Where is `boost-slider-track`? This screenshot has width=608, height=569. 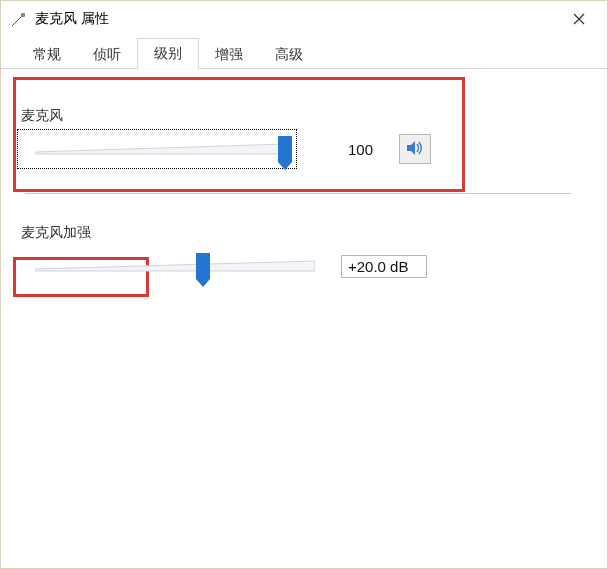 boost-slider-track is located at coordinates (175, 266).